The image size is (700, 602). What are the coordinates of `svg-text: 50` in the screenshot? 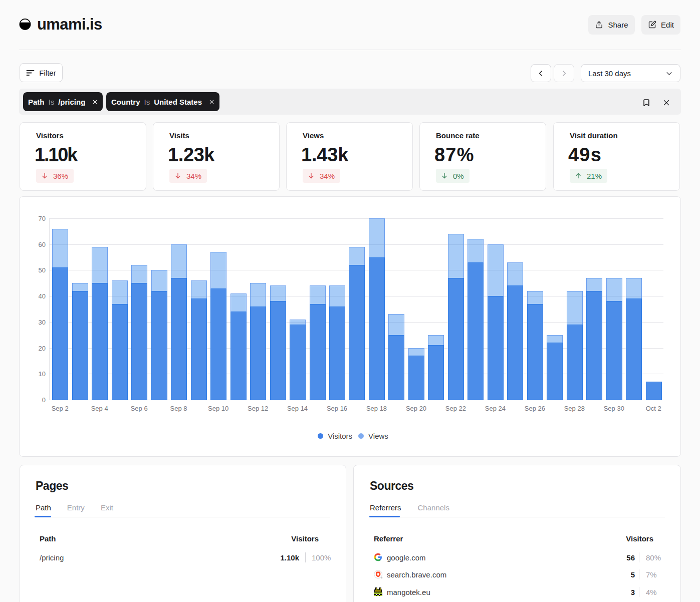 It's located at (42, 270).